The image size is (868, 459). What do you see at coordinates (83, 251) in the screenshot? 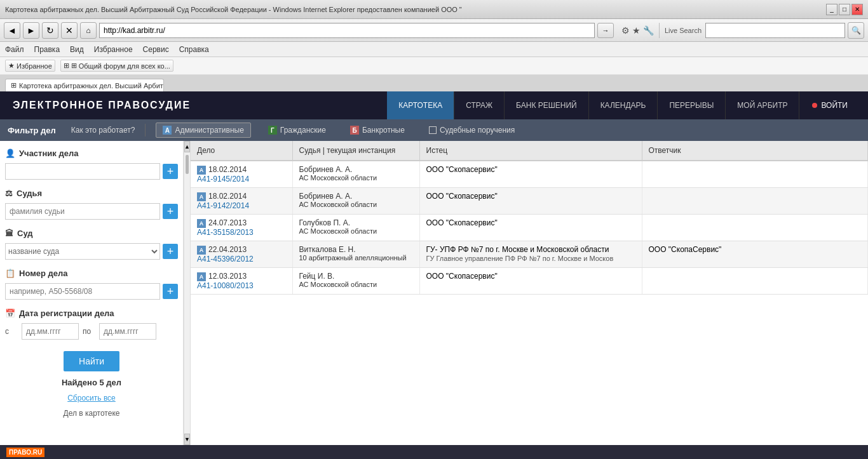
I see `court-select: название суда` at bounding box center [83, 251].